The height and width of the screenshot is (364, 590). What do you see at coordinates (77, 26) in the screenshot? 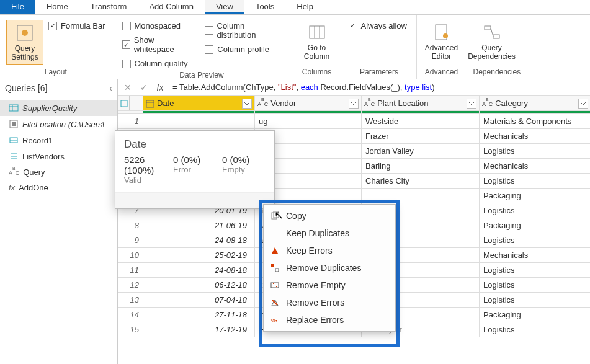
I see `formula-bar-checkbox: ✓ Formula Bar` at bounding box center [77, 26].